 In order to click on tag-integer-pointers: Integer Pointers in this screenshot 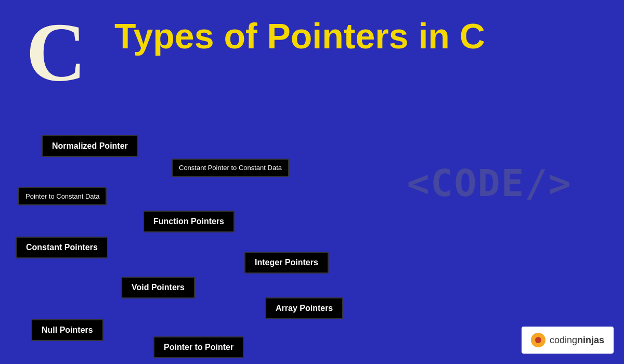, I will do `click(287, 263)`.